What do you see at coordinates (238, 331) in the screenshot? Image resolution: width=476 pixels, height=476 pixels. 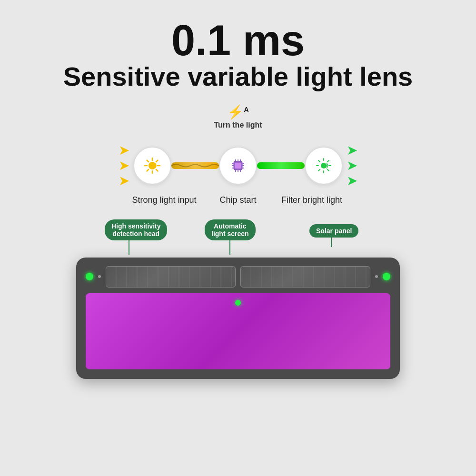 I see `helmet-screen` at bounding box center [238, 331].